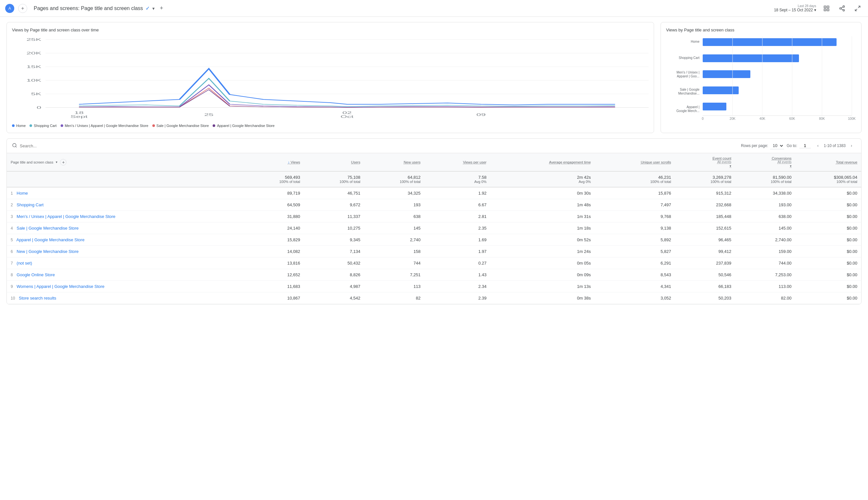 The height and width of the screenshot is (500, 868). What do you see at coordinates (434, 275) in the screenshot?
I see `table-row: 8 Google Online Store 12,652 8,826 7,251…` at bounding box center [434, 275].